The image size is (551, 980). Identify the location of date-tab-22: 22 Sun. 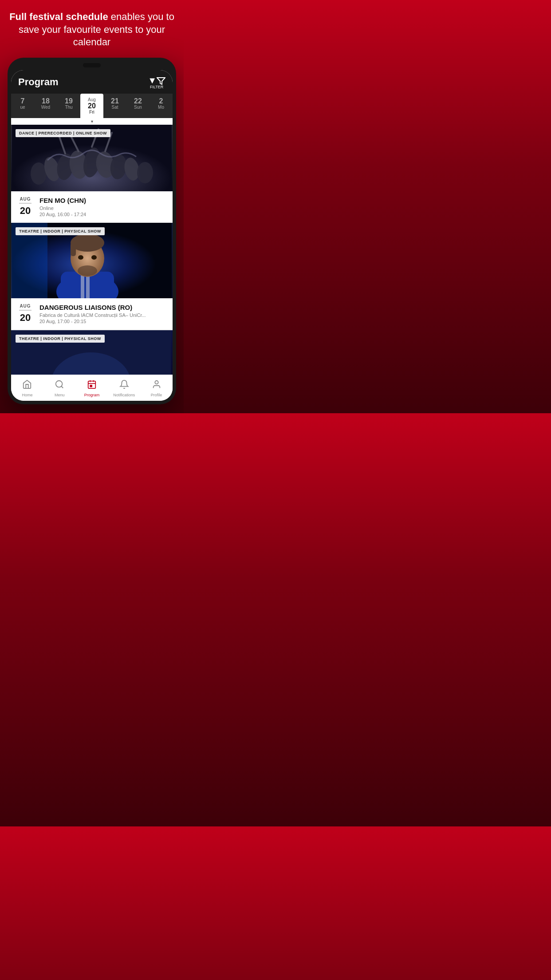
(138, 106).